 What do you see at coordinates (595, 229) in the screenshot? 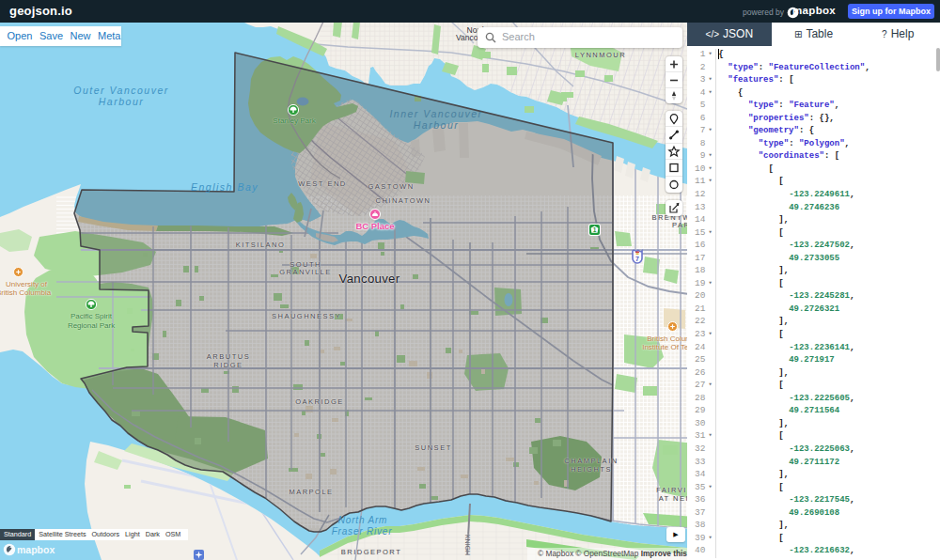
I see `svg-text: 1` at bounding box center [595, 229].